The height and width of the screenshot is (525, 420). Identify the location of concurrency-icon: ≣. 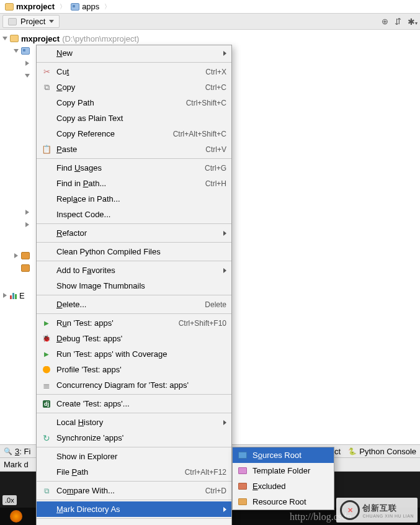
(47, 385).